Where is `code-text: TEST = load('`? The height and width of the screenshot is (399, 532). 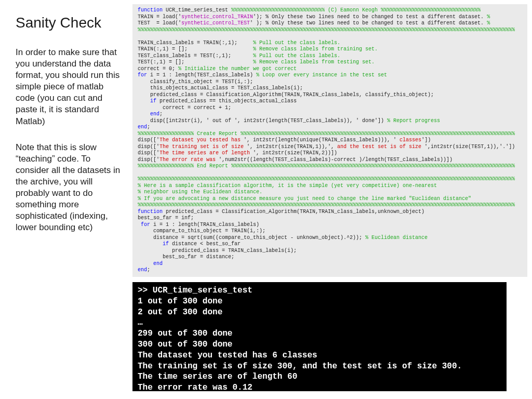 code-text: TEST = load(' is located at coordinates (159, 23).